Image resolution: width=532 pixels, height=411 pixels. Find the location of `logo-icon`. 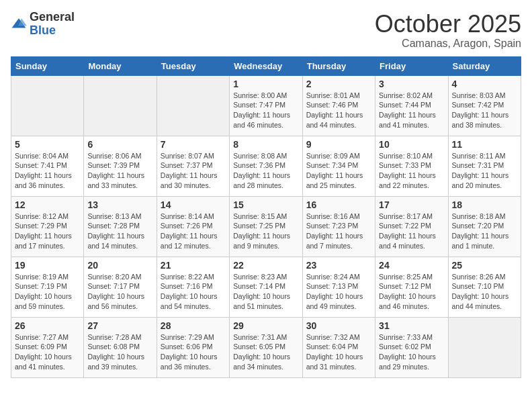

logo-icon is located at coordinates (19, 24).